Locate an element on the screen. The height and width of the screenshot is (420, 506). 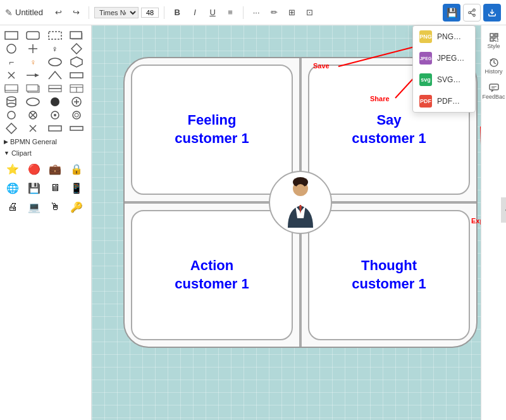
shape-bracket-l: ⌐ is located at coordinates (11, 62).